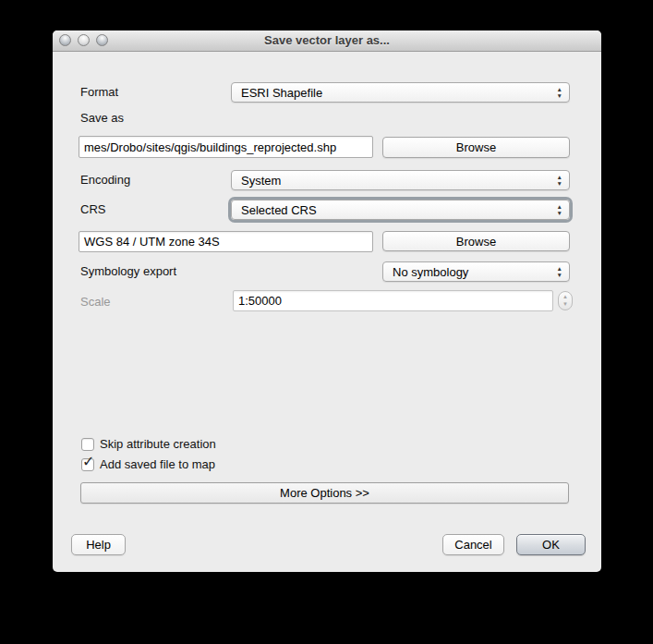 This screenshot has width=653, height=644. I want to click on crs-dropdown: Selected CRS ▲▼, so click(401, 210).